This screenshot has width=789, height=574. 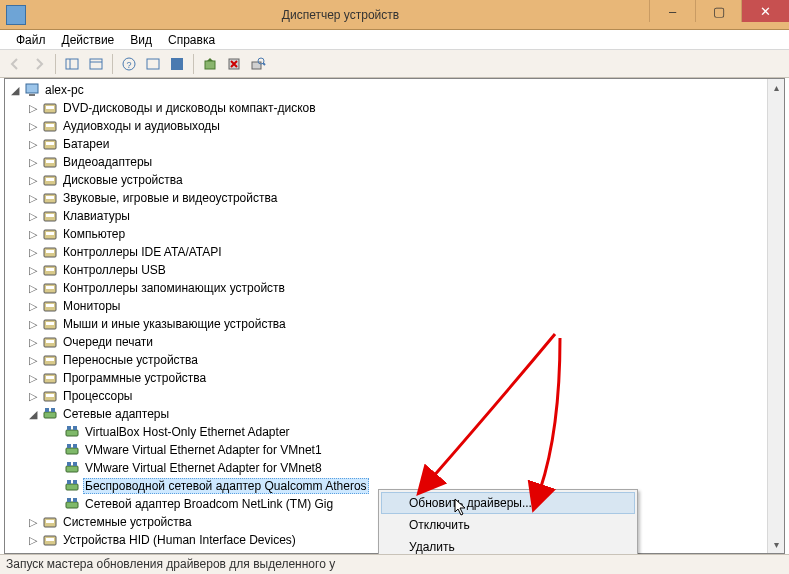 I want to click on tree-category: ▷Аудиовходы и аудиовыходы, so click(x=394, y=126).